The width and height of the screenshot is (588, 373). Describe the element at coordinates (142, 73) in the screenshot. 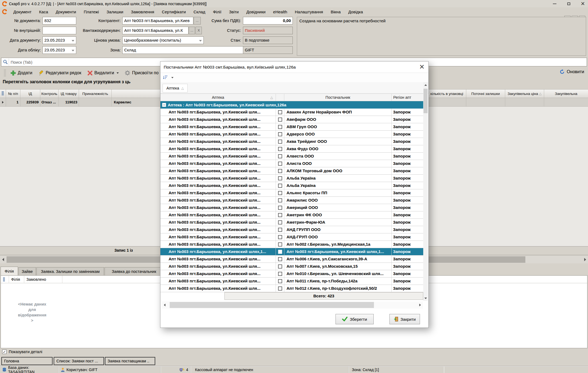

I see `assign-button: Присвоїти по` at that location.